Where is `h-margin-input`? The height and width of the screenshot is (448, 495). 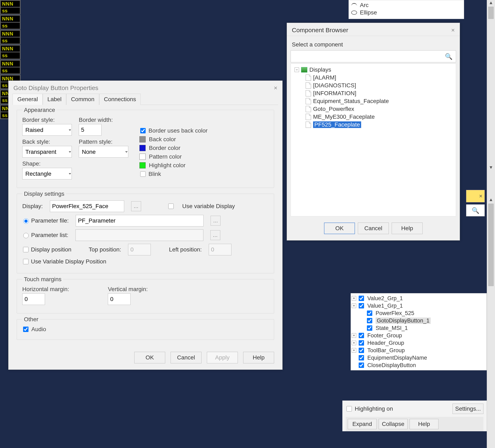 h-margin-input is located at coordinates (34, 299).